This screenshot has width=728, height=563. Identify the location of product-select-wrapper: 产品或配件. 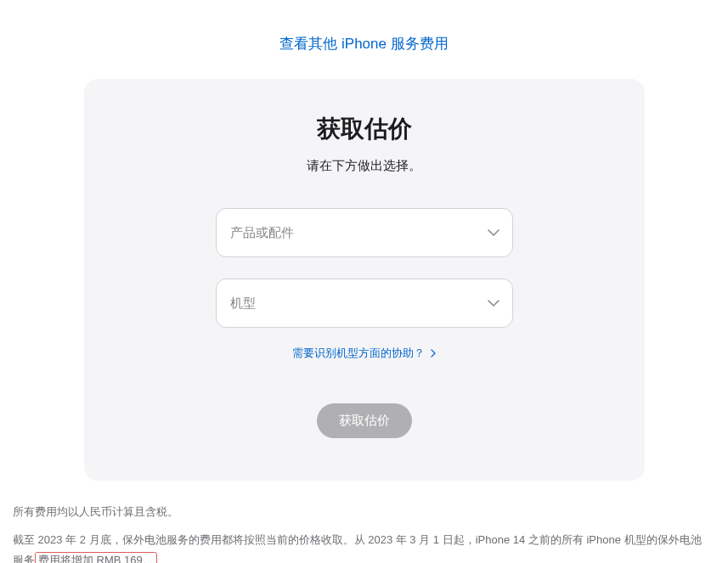
(364, 233).